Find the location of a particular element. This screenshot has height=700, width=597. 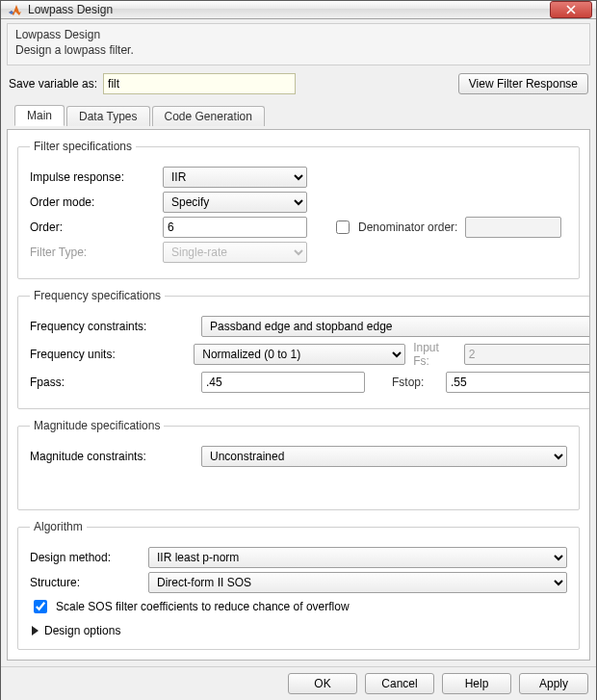

mag-constraints-label: Magnitude constraints: is located at coordinates (112, 456).